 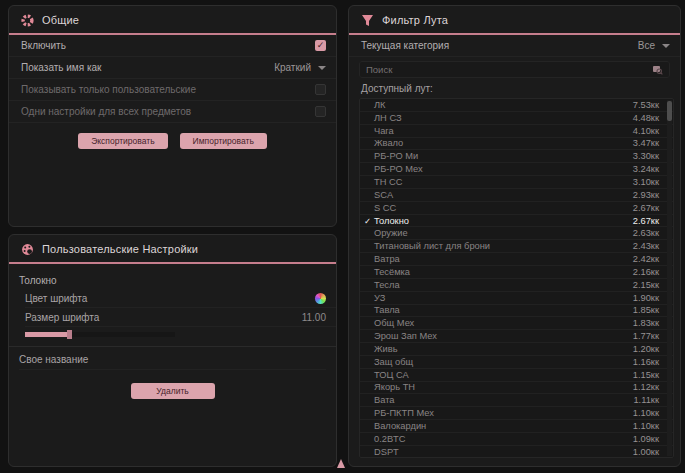 I want to click on loot-item-name: Толокно, so click(x=504, y=221).